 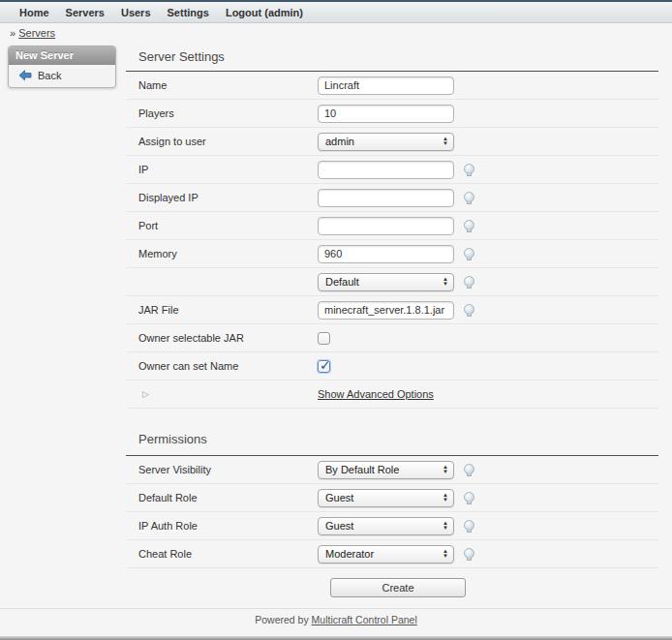 What do you see at coordinates (469, 527) in the screenshot?
I see `ip-auth-role-help-icon` at bounding box center [469, 527].